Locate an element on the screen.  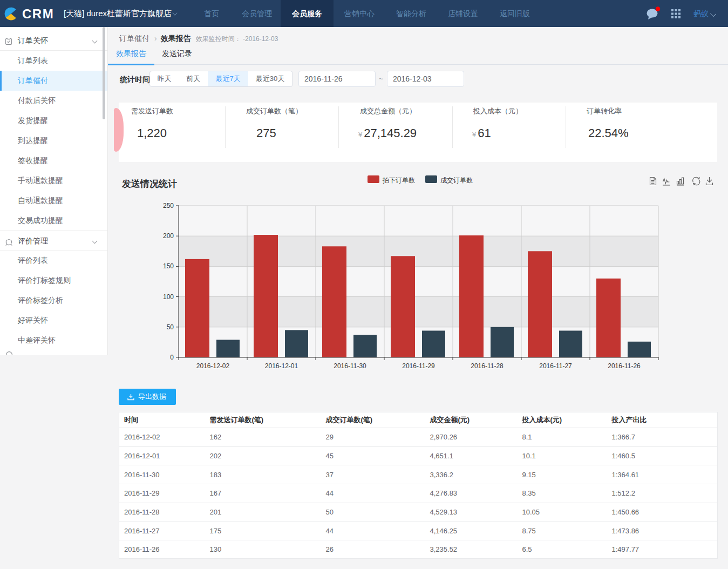
svg-text: 250 is located at coordinates (168, 206).